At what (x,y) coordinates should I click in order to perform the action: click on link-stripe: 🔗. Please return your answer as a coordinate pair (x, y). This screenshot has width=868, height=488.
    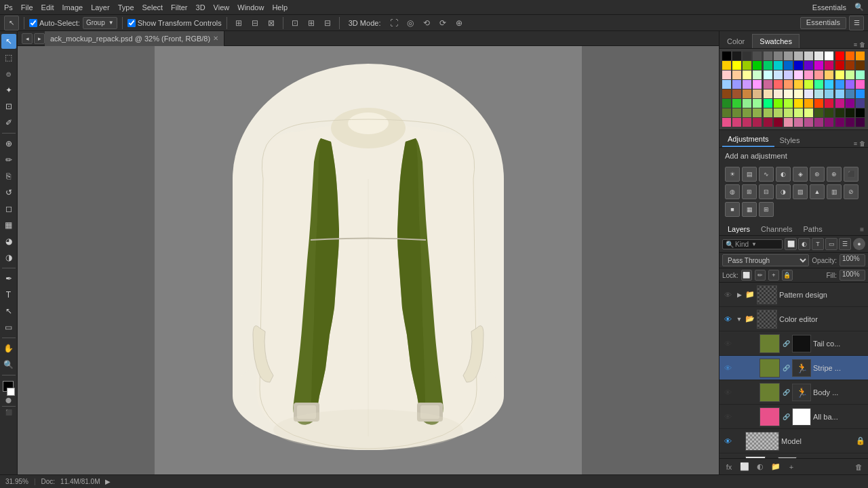
    Looking at the image, I should click on (786, 368).